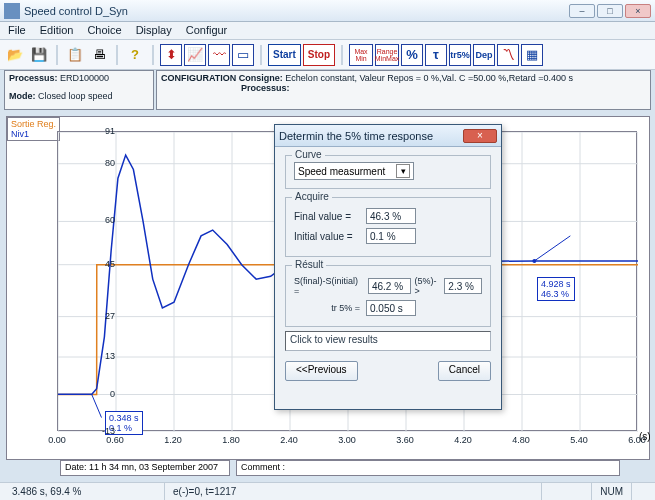  What do you see at coordinates (404, 90) in the screenshot?
I see `info-box-right: CONFIGURATION Consigne: Echelon constant…` at bounding box center [404, 90].